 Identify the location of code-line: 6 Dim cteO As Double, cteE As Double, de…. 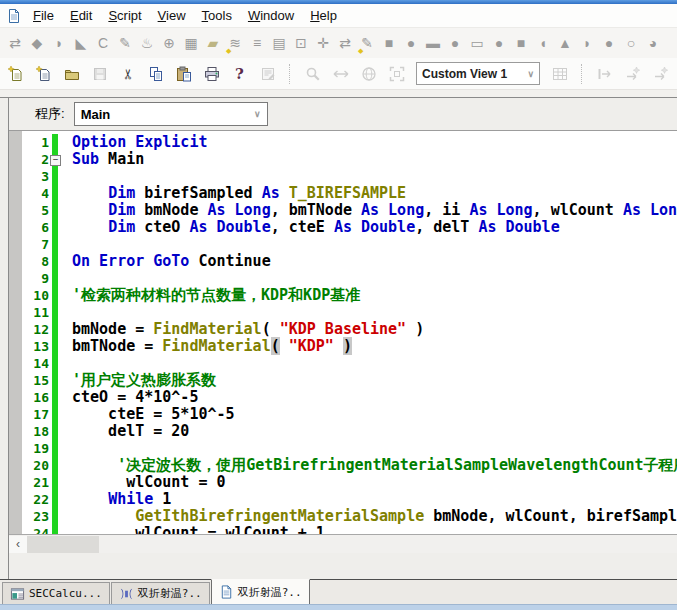
(350, 228).